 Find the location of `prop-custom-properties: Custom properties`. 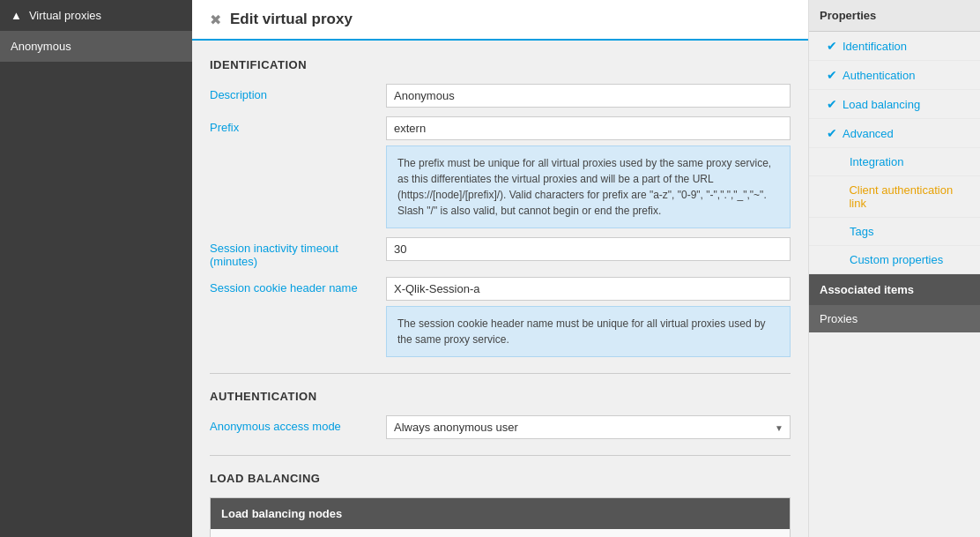

prop-custom-properties: Custom properties is located at coordinates (895, 260).